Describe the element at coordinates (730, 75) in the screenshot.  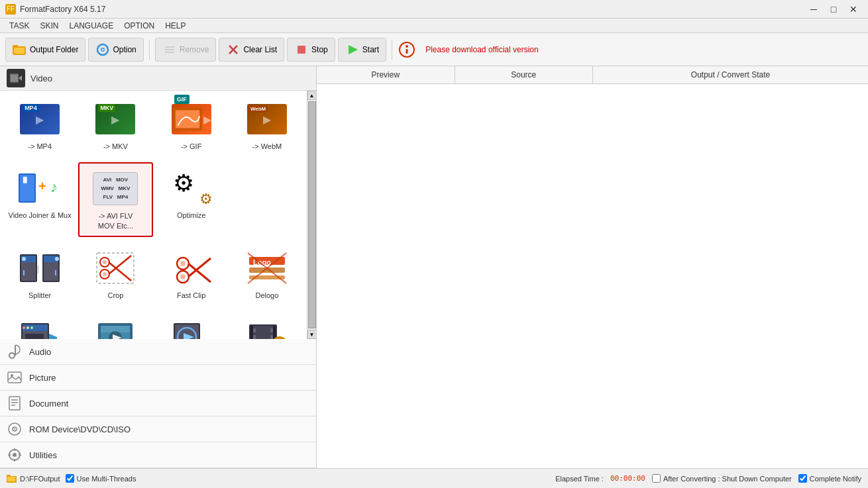
I see `output-column-header: Output / Convert State` at that location.